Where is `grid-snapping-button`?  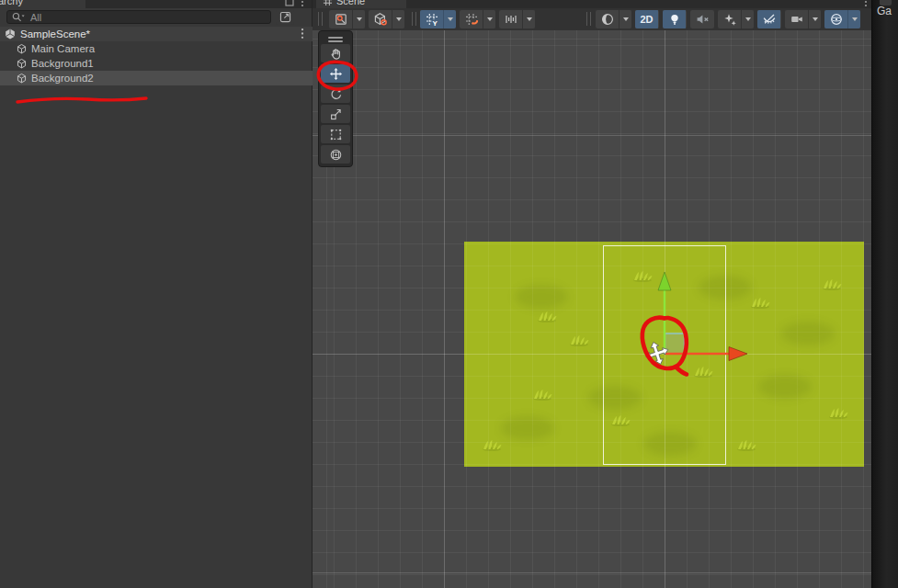
grid-snapping-button is located at coordinates (478, 19).